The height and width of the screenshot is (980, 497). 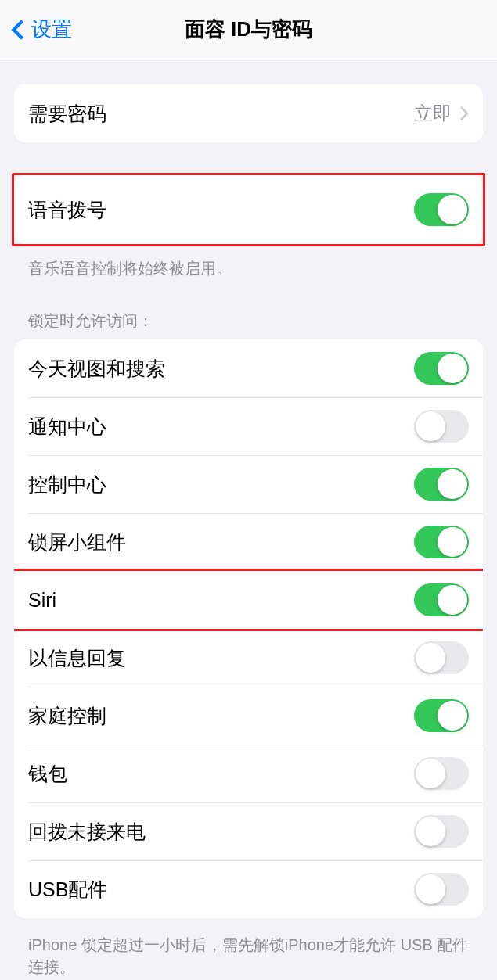 What do you see at coordinates (87, 832) in the screenshot?
I see `lock-access-label: 回拨未接来电` at bounding box center [87, 832].